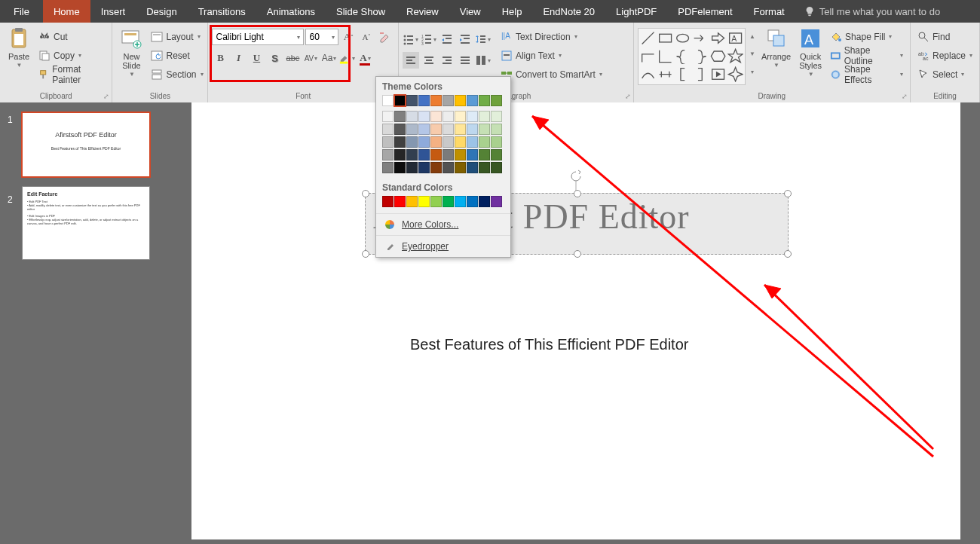  Describe the element at coordinates (347, 58) in the screenshot. I see `highlight-button: ▾` at that location.